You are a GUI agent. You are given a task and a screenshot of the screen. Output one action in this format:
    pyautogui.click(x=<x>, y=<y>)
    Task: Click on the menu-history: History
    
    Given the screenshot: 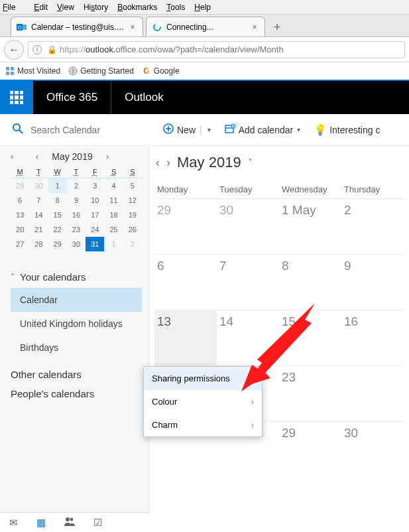 What is the action you would take?
    pyautogui.click(x=95, y=7)
    